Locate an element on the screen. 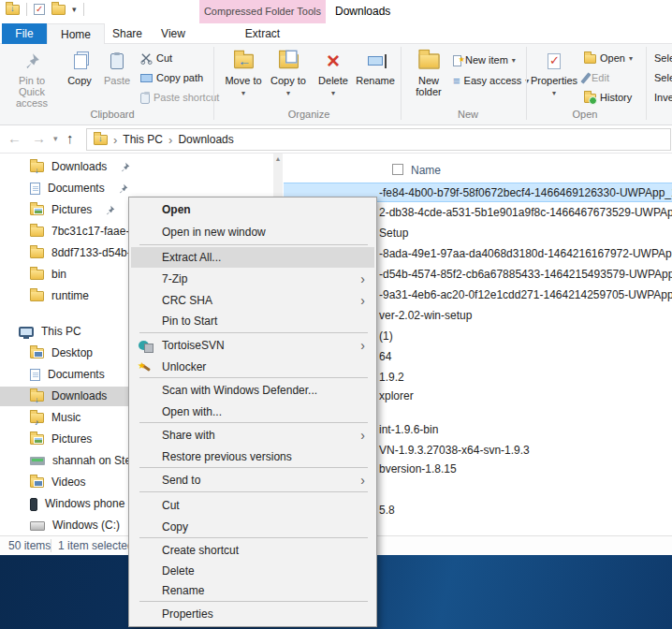 The image size is (672, 629). menu-item-create-shortcut: Create shortcut is located at coordinates (253, 550).